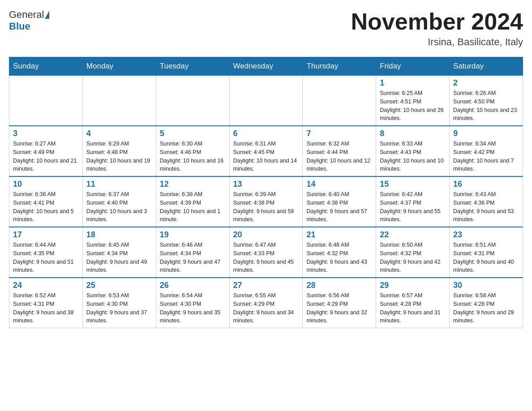 This screenshot has height=411, width=532. I want to click on day-number: 21, so click(339, 235).